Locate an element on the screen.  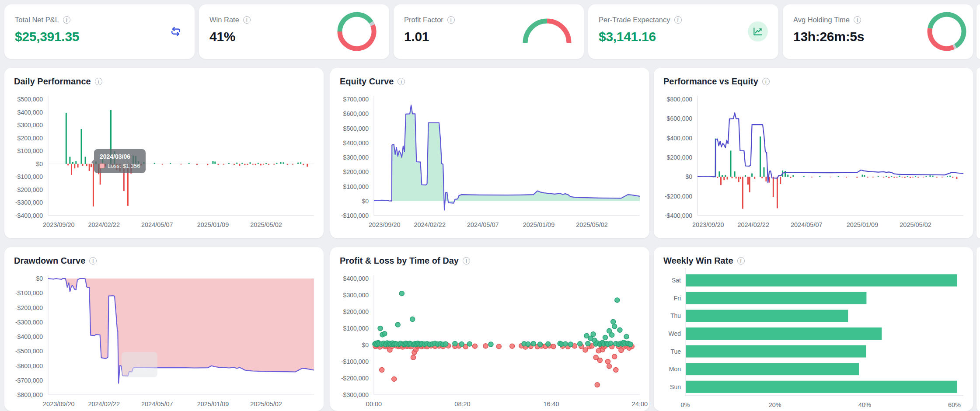
svg-text: 60% is located at coordinates (954, 405).